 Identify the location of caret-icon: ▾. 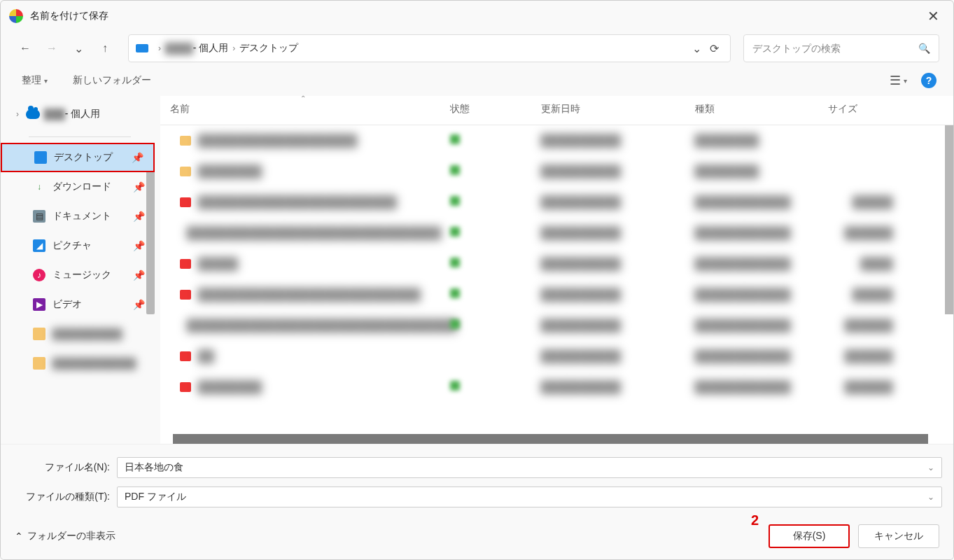
(46, 81).